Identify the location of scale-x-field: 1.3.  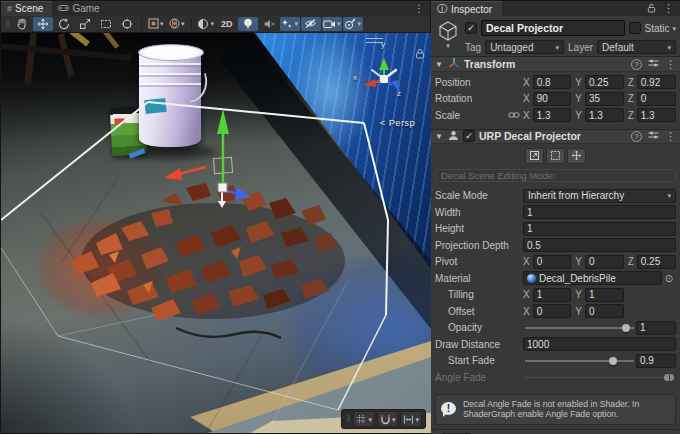
(552, 115).